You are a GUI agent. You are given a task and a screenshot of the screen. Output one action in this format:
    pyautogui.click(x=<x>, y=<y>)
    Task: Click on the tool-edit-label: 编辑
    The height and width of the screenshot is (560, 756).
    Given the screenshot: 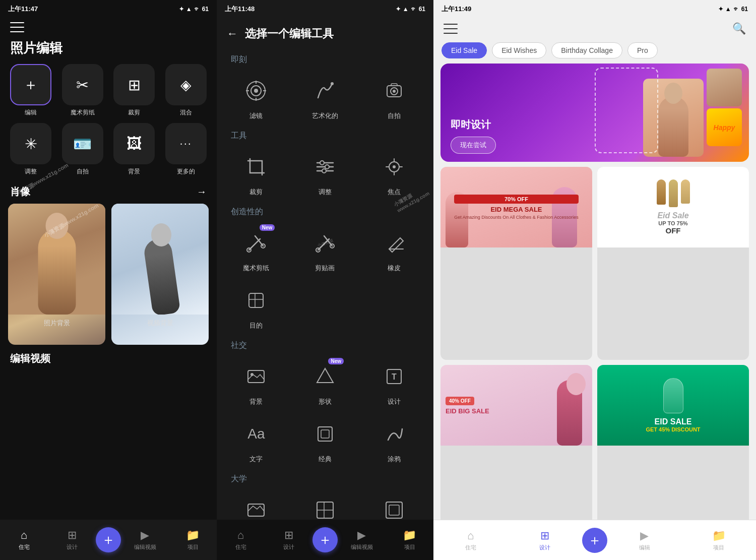 What is the action you would take?
    pyautogui.click(x=31, y=113)
    